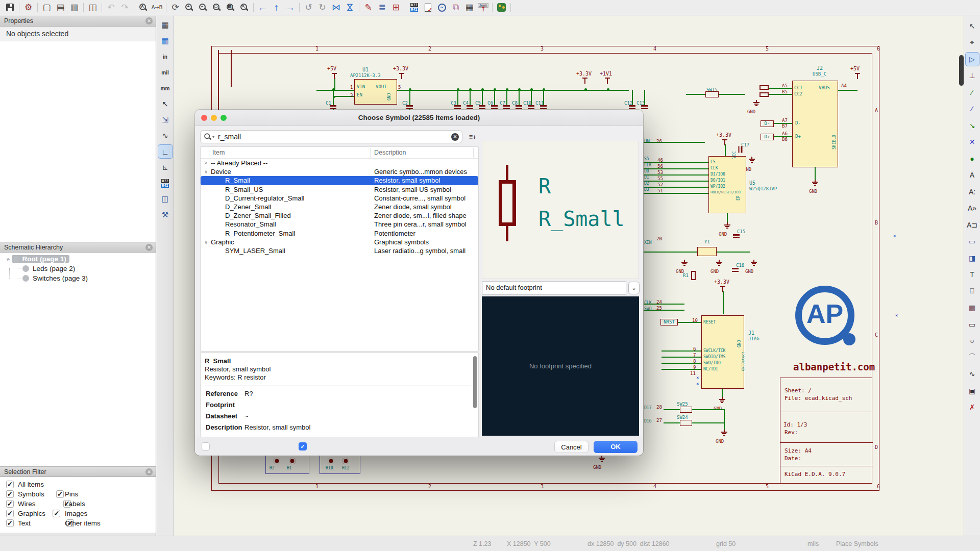 This screenshot has width=980, height=551. Describe the element at coordinates (475, 382) in the screenshot. I see `details-scrollbar` at that location.